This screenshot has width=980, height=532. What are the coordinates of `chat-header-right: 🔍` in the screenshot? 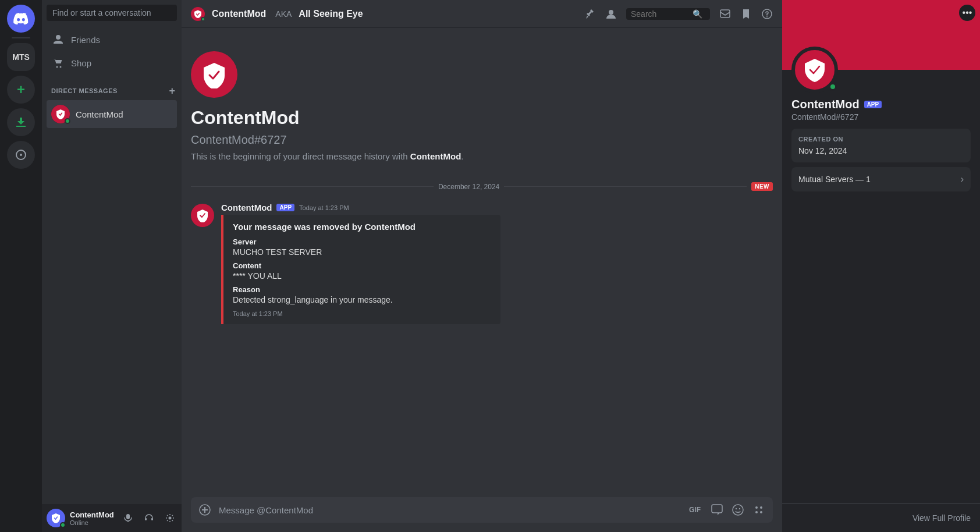 It's located at (679, 14).